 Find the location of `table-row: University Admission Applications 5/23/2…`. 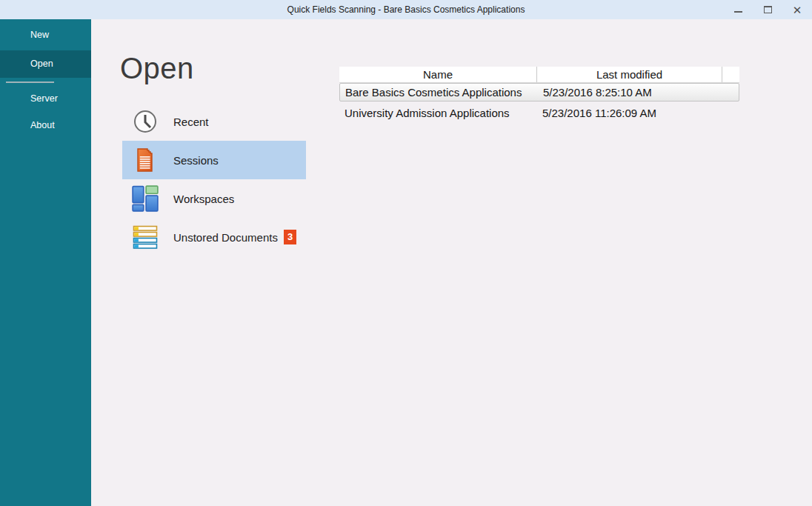

table-row: University Admission Applications 5/23/2… is located at coordinates (539, 113).